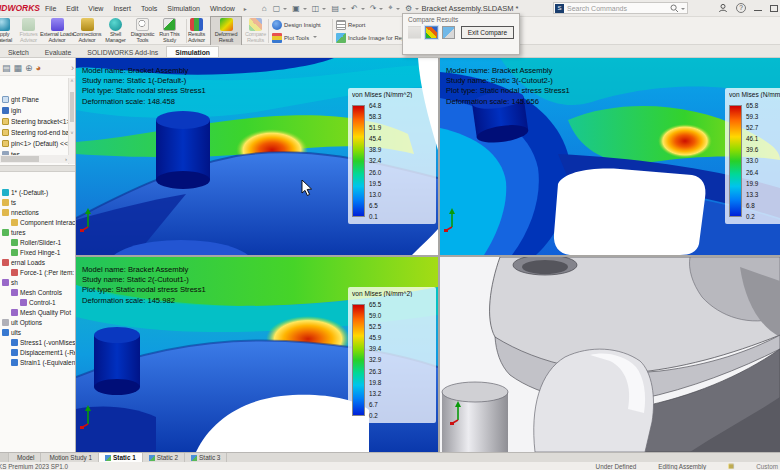  I want to click on tree-item: igin, so click(38, 110).